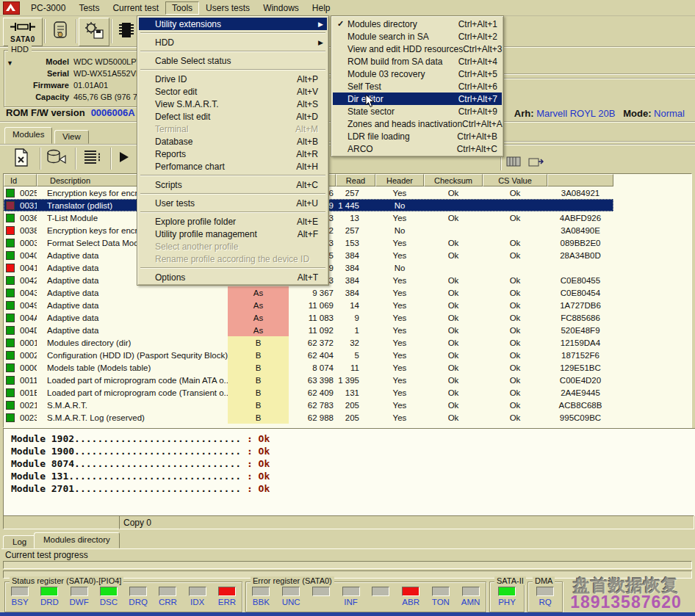 This screenshot has height=616, width=695. I want to click on menu-item-cable-select-status: Cable Select status, so click(233, 60).